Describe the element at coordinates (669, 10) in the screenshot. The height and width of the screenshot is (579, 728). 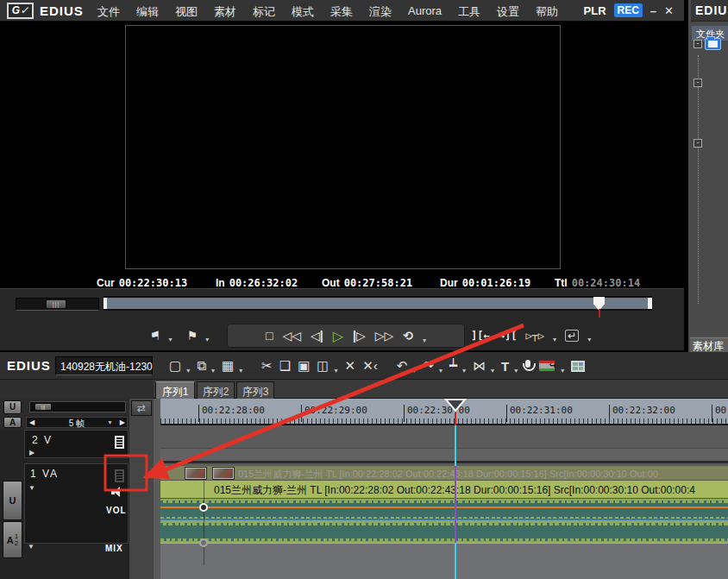
I see `close-button: ✕` at that location.